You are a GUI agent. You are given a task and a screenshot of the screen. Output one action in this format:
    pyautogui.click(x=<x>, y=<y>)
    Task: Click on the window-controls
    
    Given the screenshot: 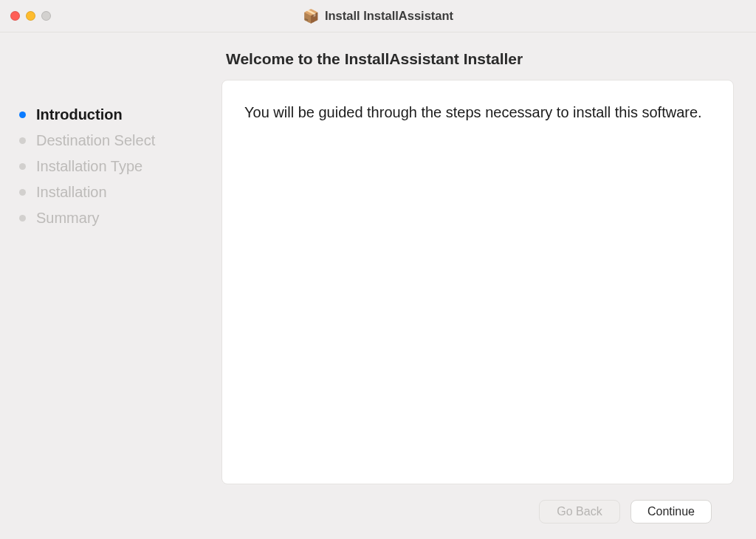 What is the action you would take?
    pyautogui.click(x=31, y=16)
    